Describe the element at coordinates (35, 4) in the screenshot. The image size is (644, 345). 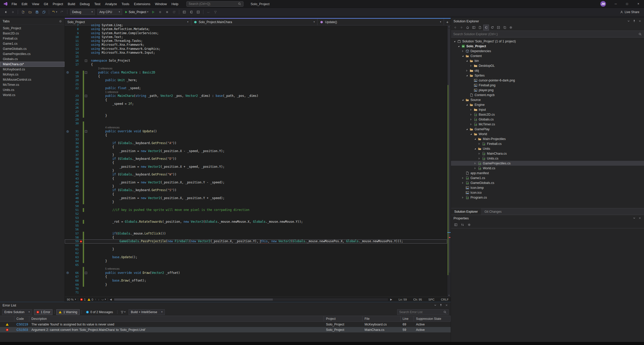
I see `menu-view: View` at that location.